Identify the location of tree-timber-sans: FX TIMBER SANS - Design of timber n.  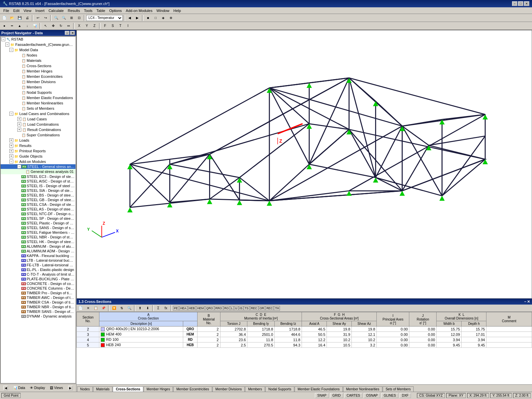
(38, 312).